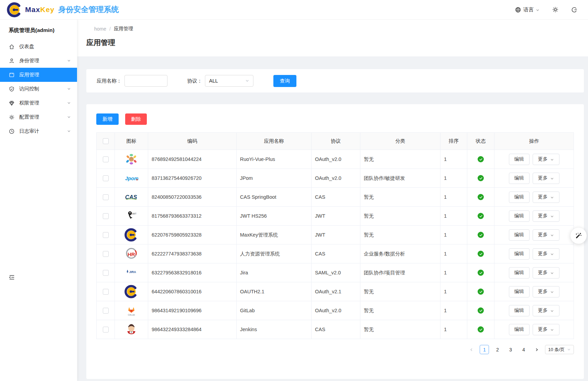 This screenshot has width=588, height=381. I want to click on search-button: 查询, so click(285, 81).